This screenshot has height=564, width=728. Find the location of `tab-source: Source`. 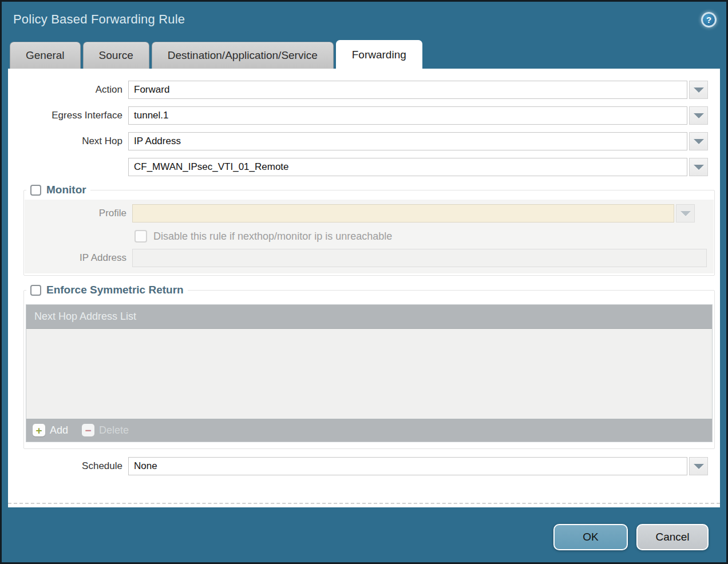

tab-source: Source is located at coordinates (116, 55).